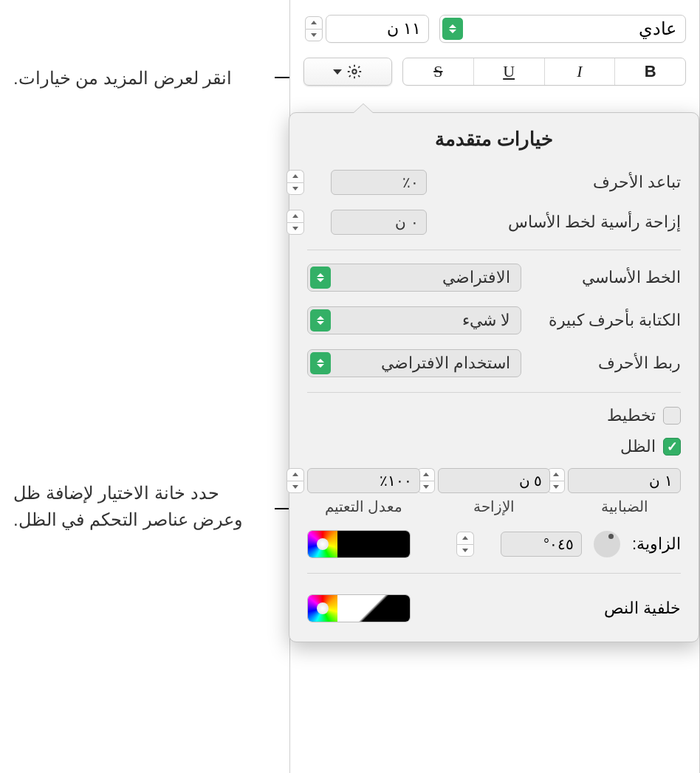 This screenshot has width=700, height=773. I want to click on caps-select: لا شيء, so click(414, 320).